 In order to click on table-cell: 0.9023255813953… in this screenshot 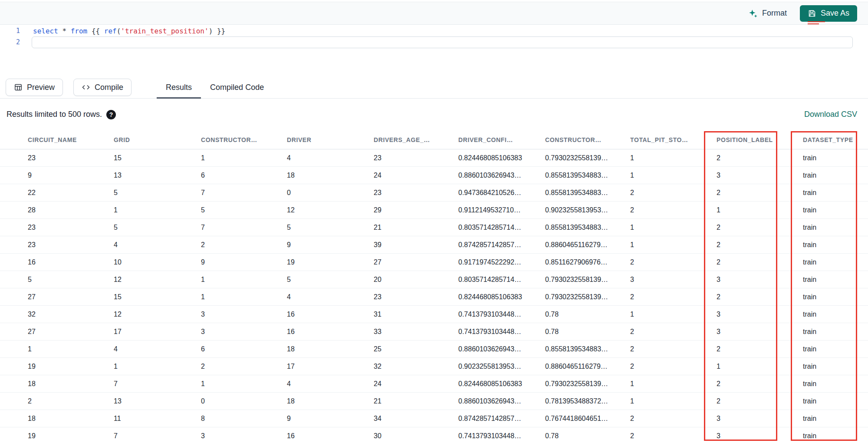, I will do `click(588, 210)`.